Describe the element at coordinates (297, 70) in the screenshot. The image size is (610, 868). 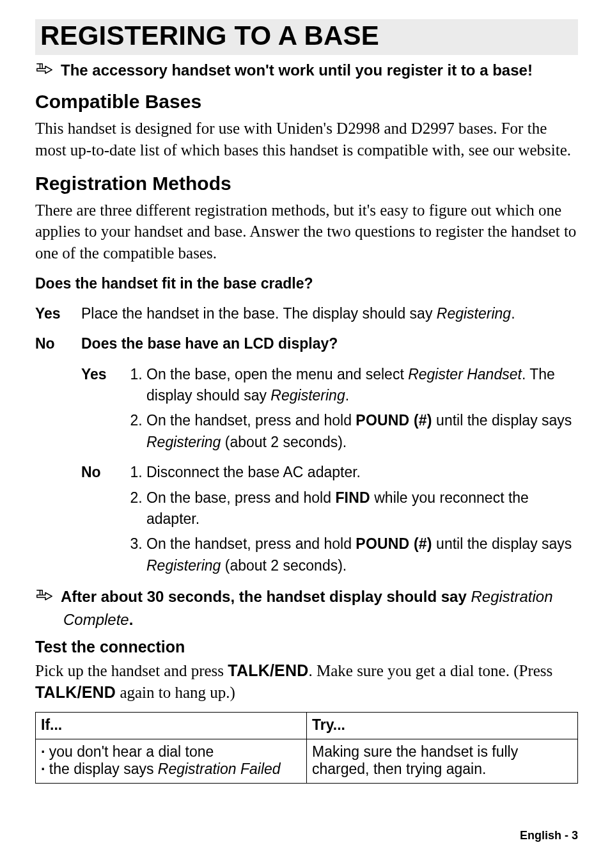
I see `warning-text: The accessory handset won't work until y…` at that location.